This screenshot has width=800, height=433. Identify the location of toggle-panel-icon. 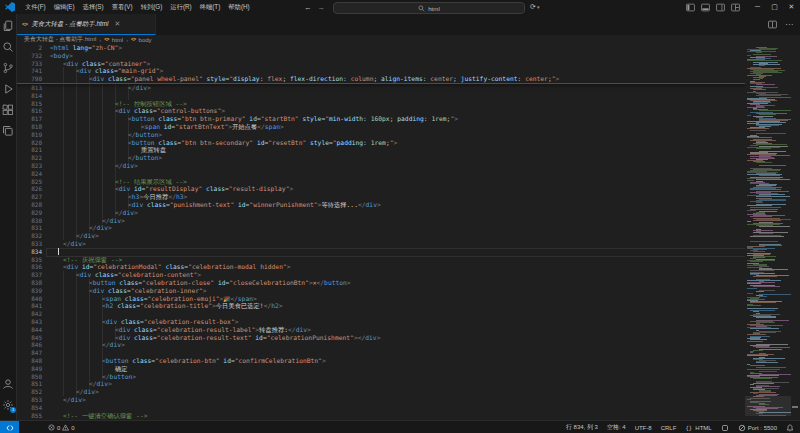
(706, 8).